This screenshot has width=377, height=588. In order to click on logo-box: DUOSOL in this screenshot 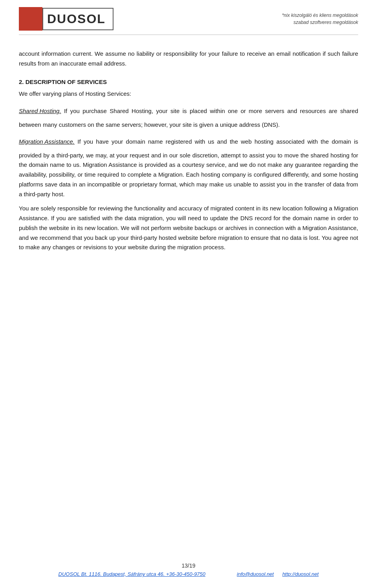, I will do `click(66, 19)`.